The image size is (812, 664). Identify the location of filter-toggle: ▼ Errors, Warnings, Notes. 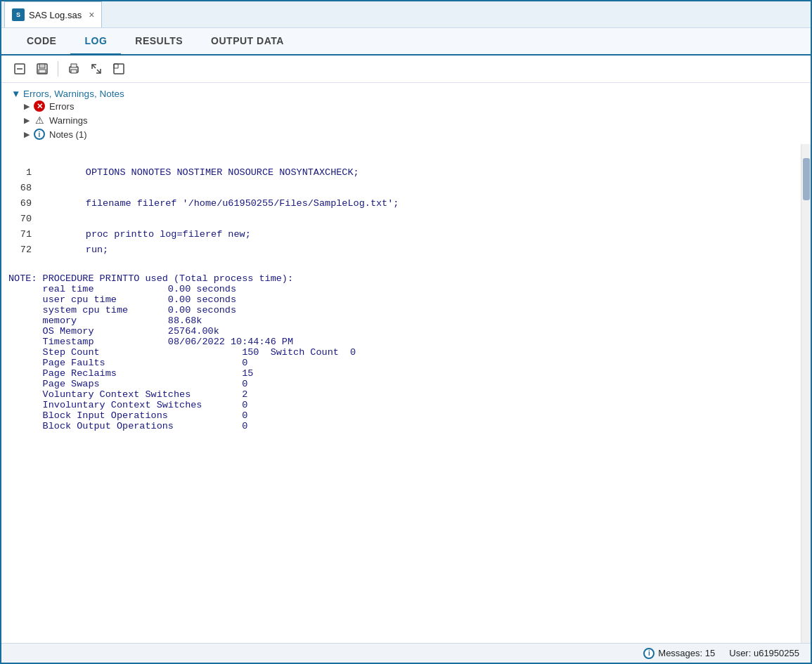
(406, 94).